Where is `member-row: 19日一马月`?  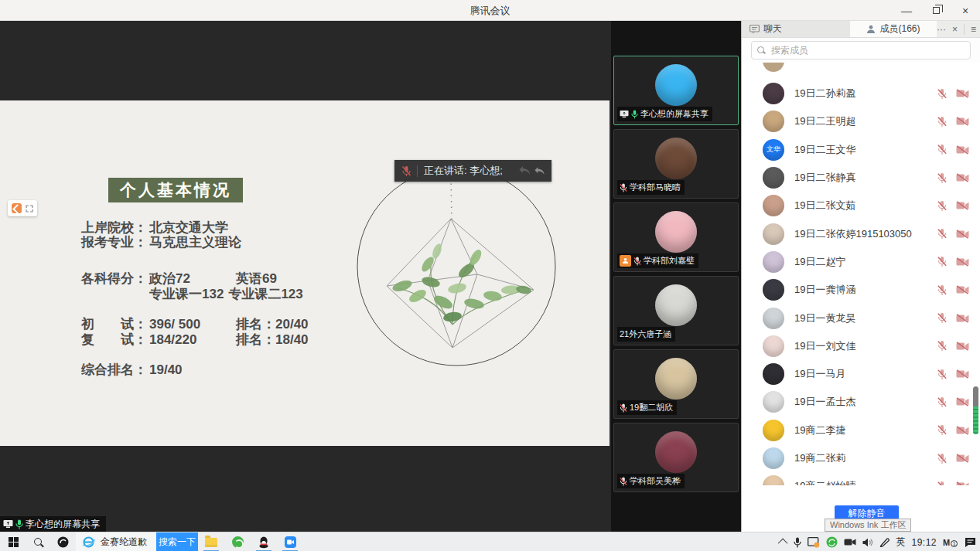
member-row: 19日一马月 is located at coordinates (861, 374).